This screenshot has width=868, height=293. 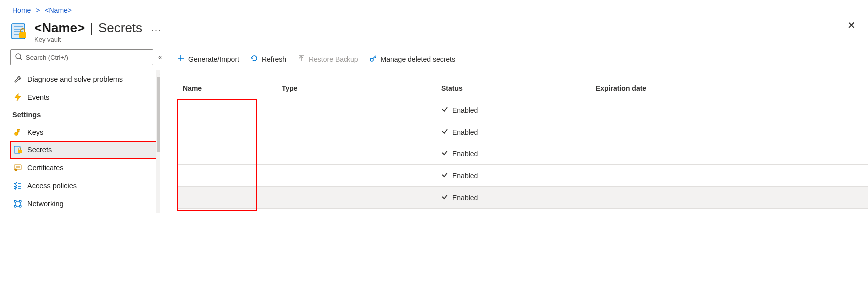 I want to click on restore-backup-button: Restore Backup, so click(x=328, y=59).